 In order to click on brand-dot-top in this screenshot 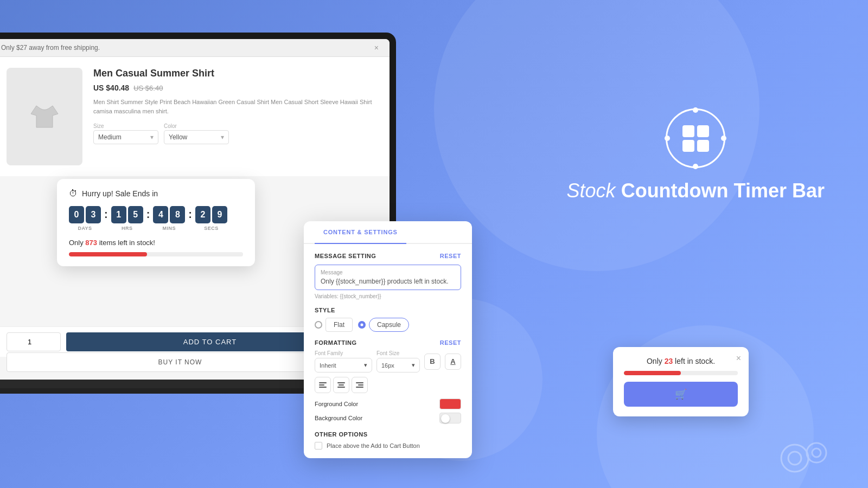, I will do `click(695, 110)`.